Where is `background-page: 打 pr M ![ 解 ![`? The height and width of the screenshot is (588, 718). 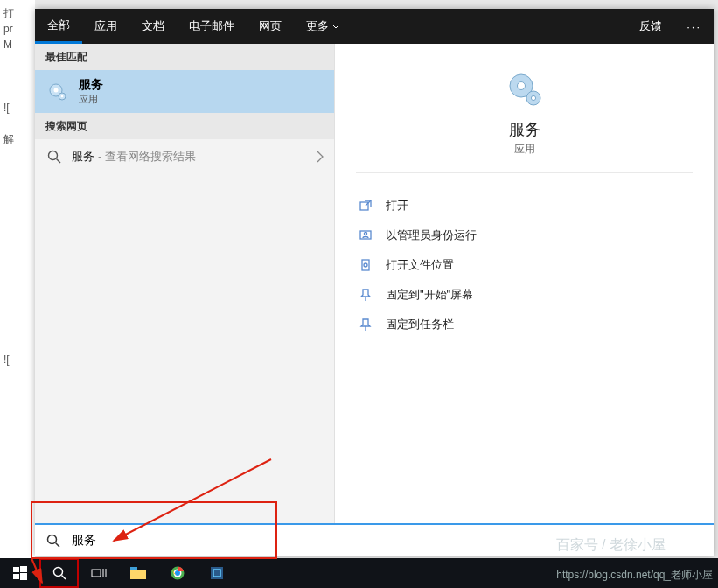
background-page: 打 pr M ![ 解 ![ is located at coordinates (17, 280).